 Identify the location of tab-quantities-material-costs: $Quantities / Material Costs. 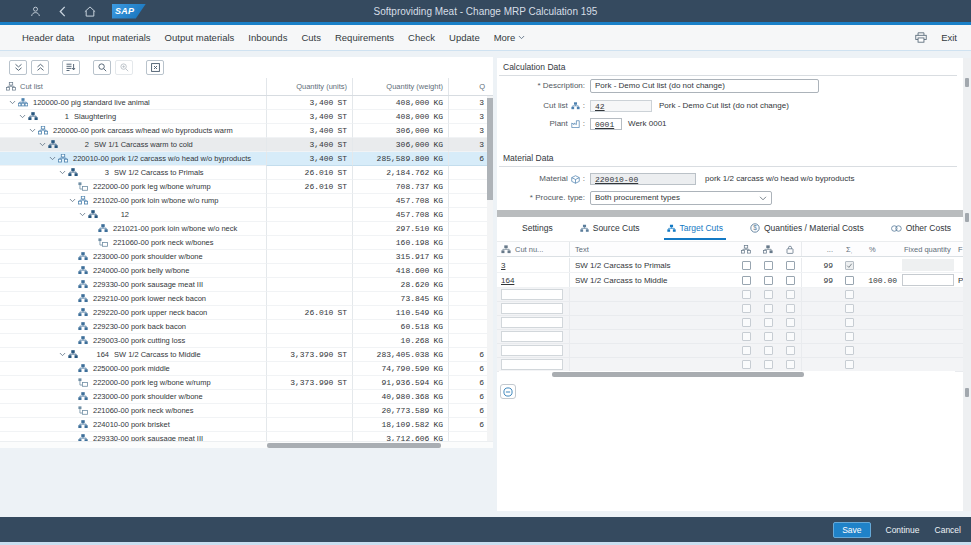
(807, 230).